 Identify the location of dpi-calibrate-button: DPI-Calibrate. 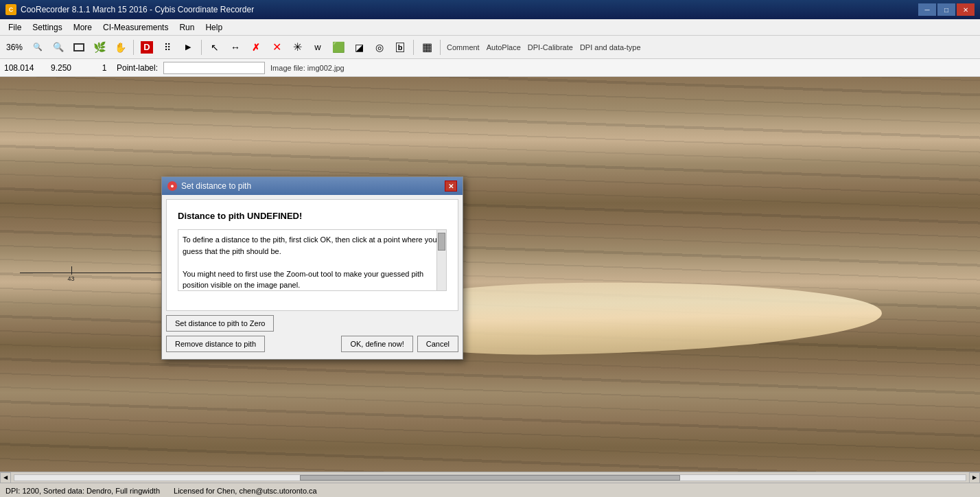
(550, 47).